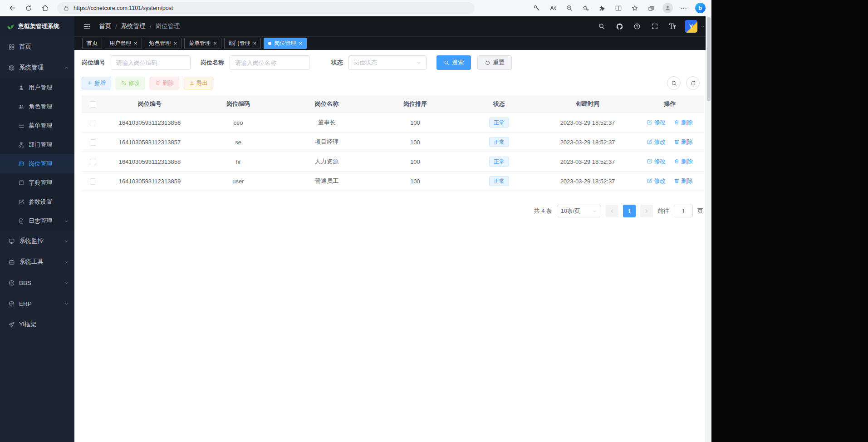 The height and width of the screenshot is (442, 868). Describe the element at coordinates (709, 229) in the screenshot. I see `page-scrollbar` at that location.